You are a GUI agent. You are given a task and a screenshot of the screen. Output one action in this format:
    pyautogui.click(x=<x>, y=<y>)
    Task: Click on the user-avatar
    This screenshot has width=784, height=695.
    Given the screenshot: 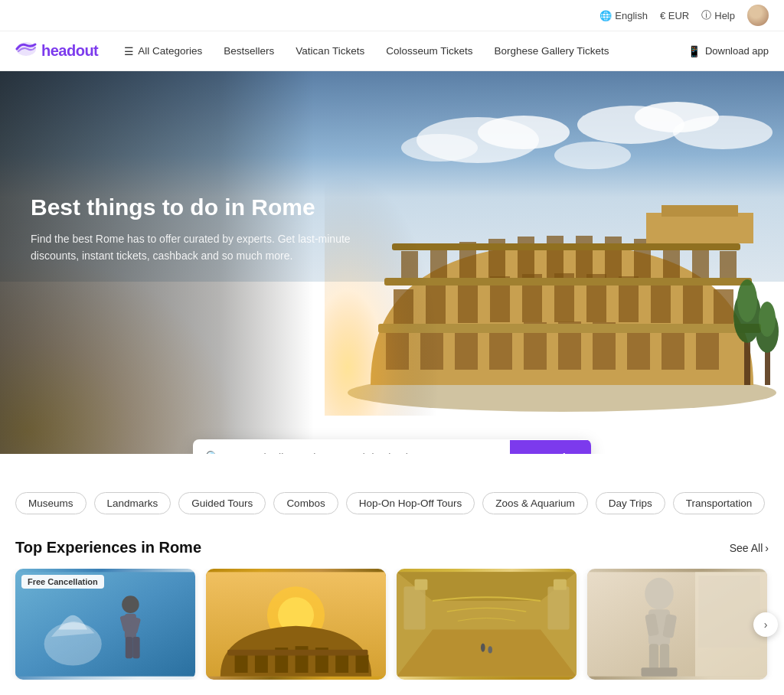 What is the action you would take?
    pyautogui.click(x=758, y=15)
    